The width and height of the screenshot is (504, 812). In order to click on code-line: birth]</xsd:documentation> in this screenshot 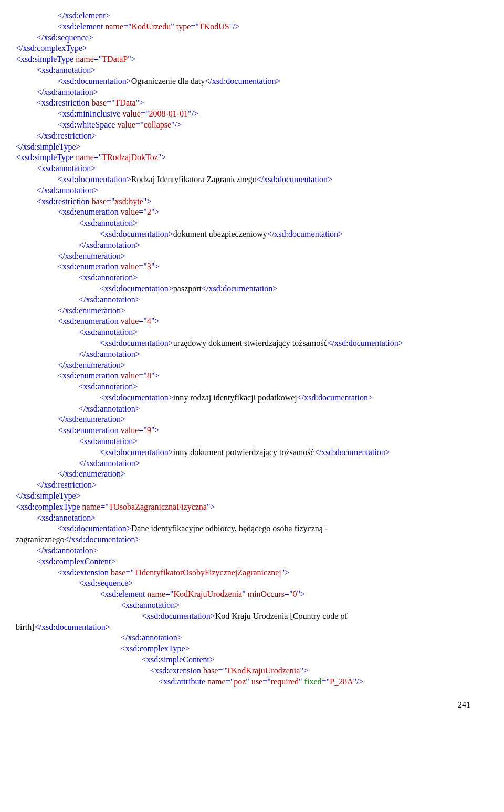, I will do `click(244, 628)`.